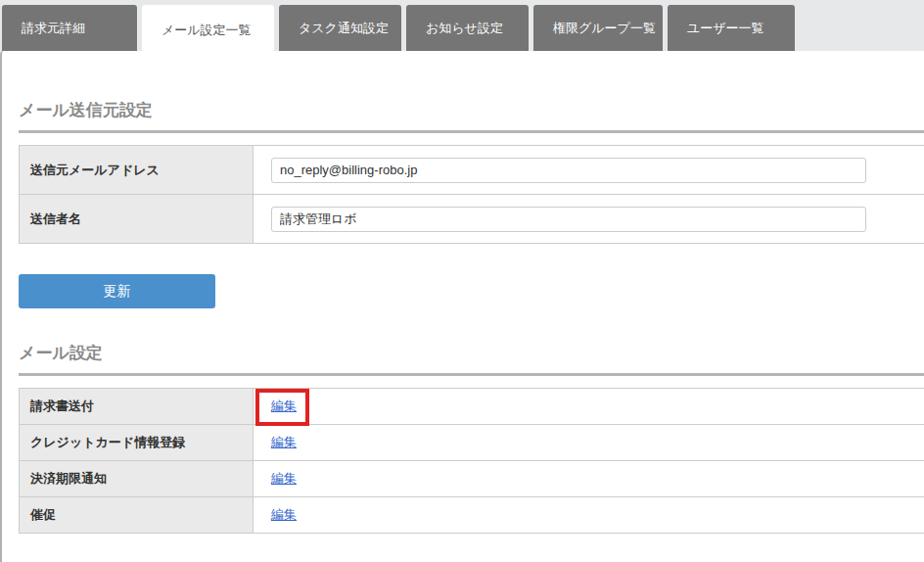  What do you see at coordinates (589, 170) in the screenshot?
I see `sender-email-cell` at bounding box center [589, 170].